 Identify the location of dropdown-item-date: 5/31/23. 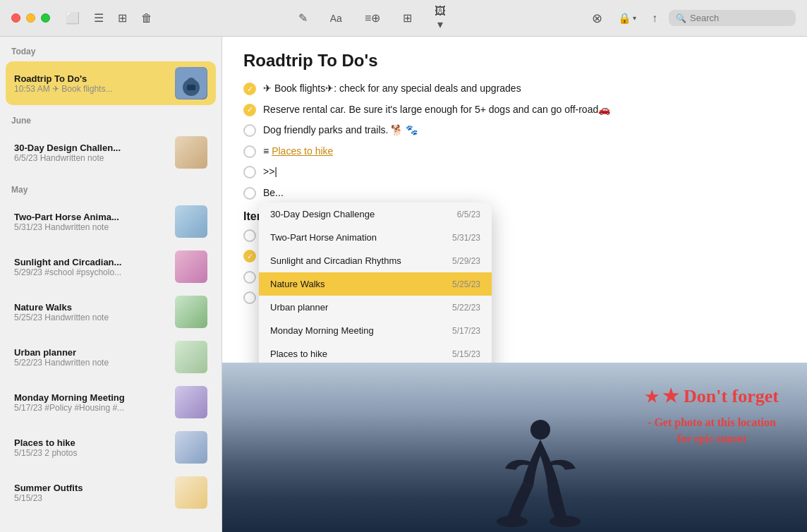
(466, 238).